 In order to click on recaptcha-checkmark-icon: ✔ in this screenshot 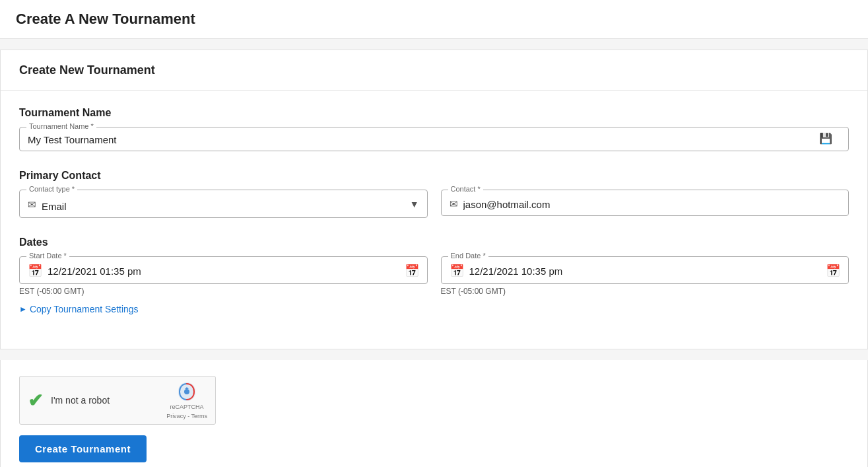, I will do `click(36, 400)`.